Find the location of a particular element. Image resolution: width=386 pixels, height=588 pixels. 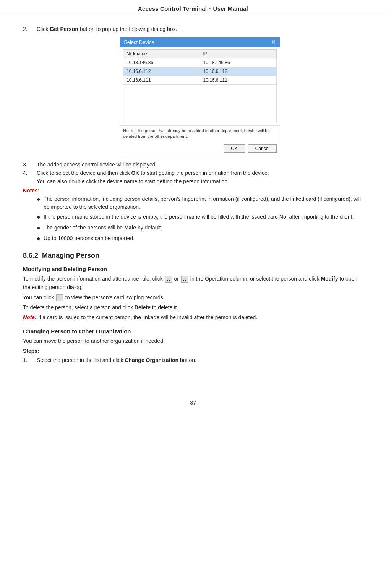

table-row: 10.16.6.112 10.16.6.112 is located at coordinates (200, 72).